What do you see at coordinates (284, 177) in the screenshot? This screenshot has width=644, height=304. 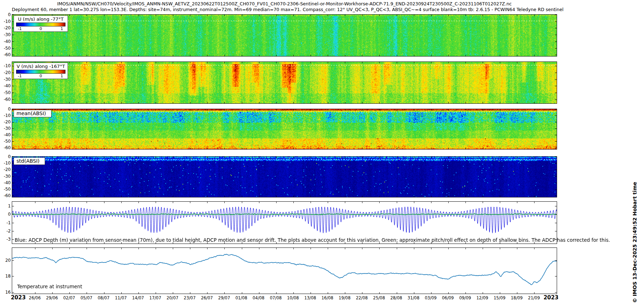 I see `std-absi-heatmap` at bounding box center [284, 177].